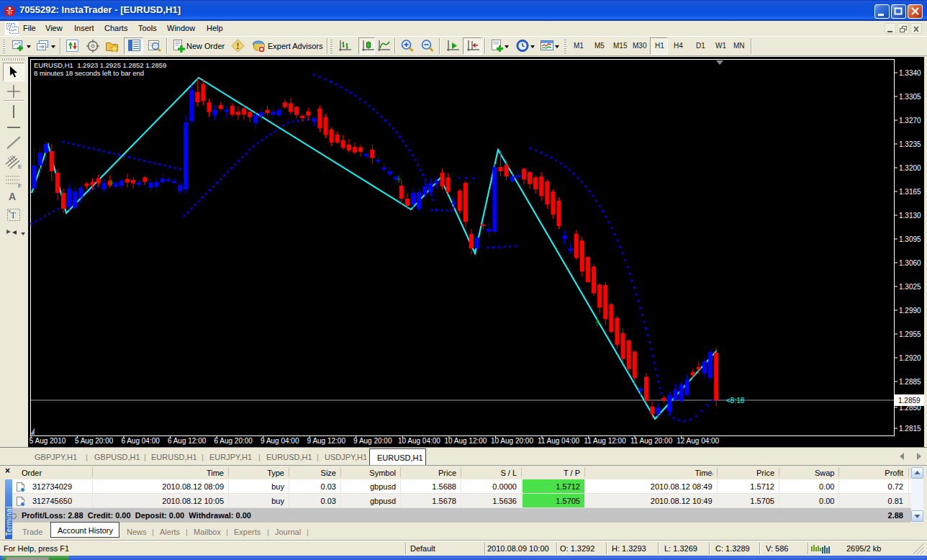 The height and width of the screenshot is (560, 927). I want to click on svg-text: 6 Aug 20:00, so click(234, 441).